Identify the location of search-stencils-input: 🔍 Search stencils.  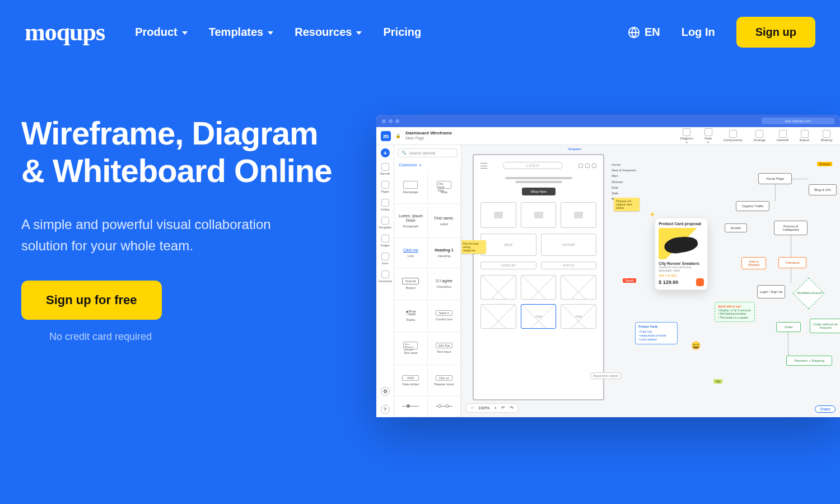
(428, 153).